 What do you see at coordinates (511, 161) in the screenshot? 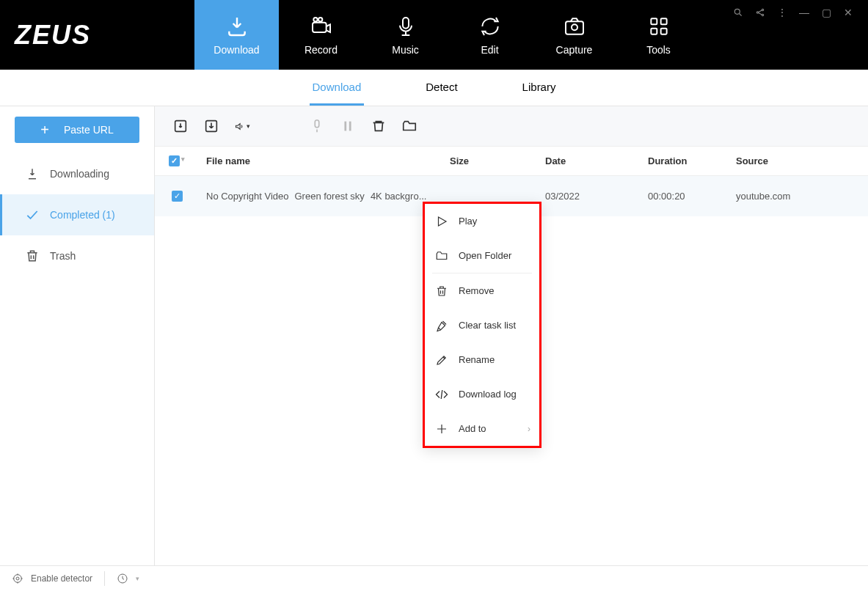
I see `grid-header: ✓ ▾ File name Size Date Duration Source` at bounding box center [511, 161].